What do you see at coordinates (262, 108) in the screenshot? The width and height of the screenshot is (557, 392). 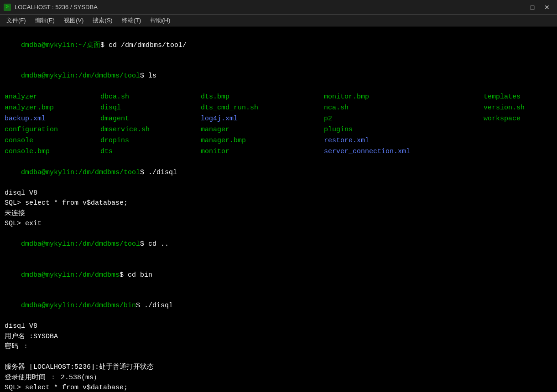 I see `ls-col2-row1: dts_cmd_run.sh` at bounding box center [262, 108].